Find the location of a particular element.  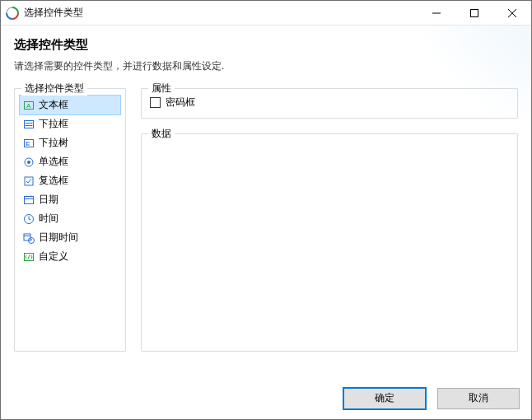

control-type-item-label: 日期时间 is located at coordinates (58, 237).